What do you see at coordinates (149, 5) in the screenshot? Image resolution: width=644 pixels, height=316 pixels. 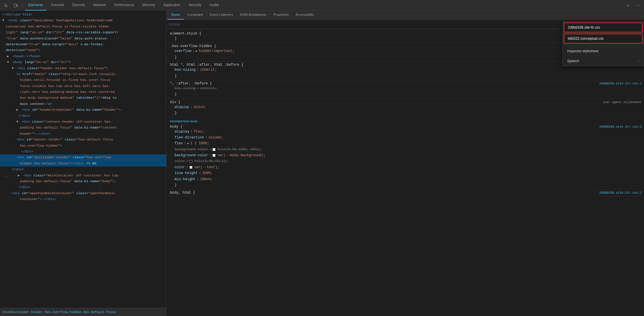 I see `tab-memory: Memory` at bounding box center [149, 5].